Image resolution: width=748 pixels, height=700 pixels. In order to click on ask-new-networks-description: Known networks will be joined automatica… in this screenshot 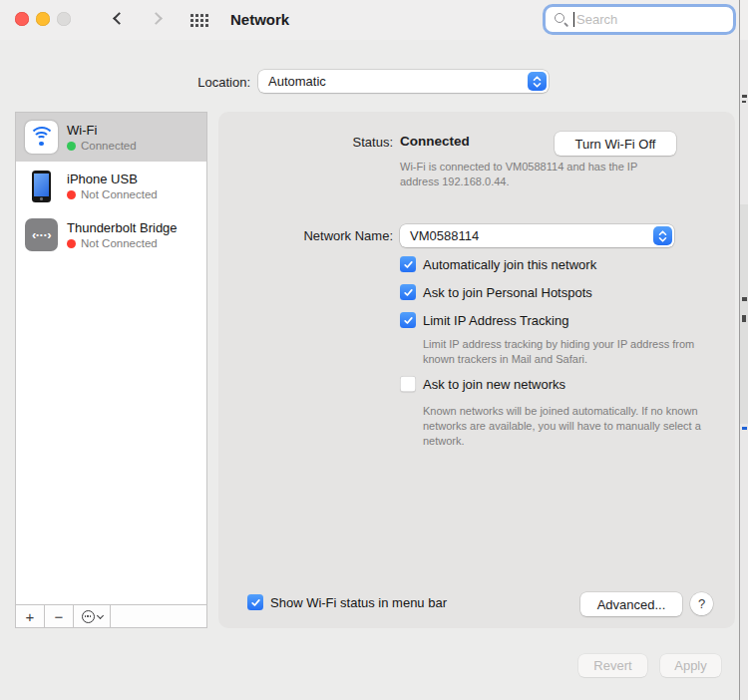, I will do `click(581, 427)`.